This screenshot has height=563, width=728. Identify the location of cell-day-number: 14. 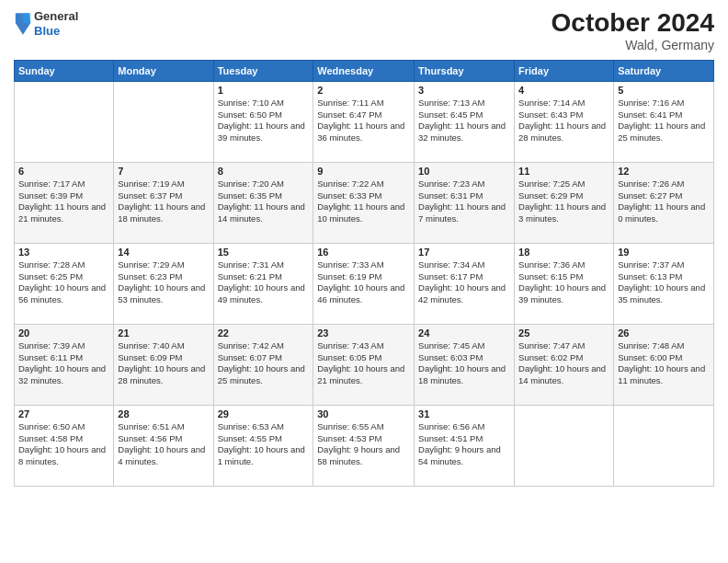
(164, 252).